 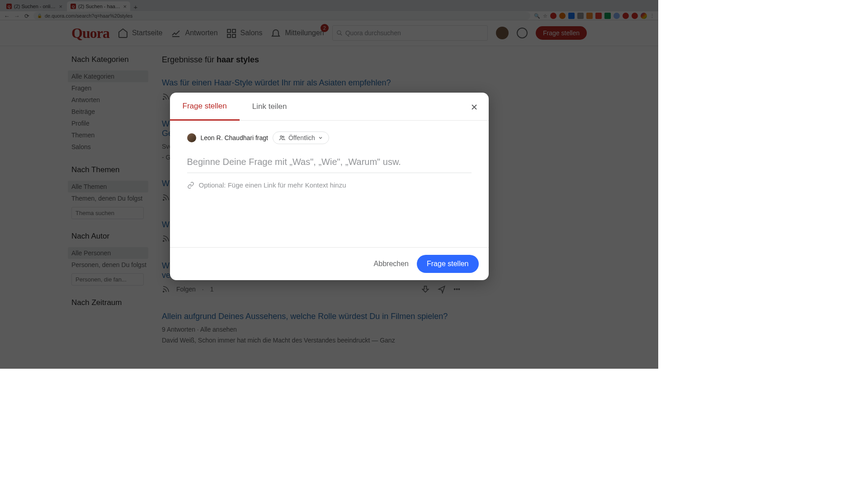 I want to click on modal-body: Leon R. Chaudhari fragt Öffentlich Optio…, so click(x=329, y=184).